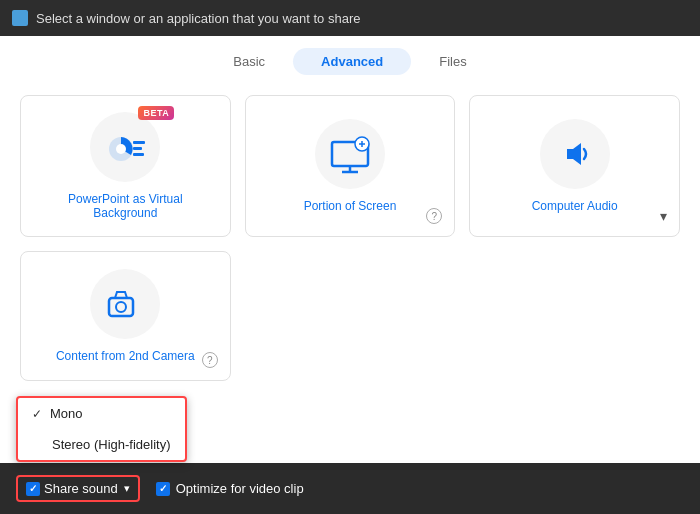 The width and height of the screenshot is (700, 514). What do you see at coordinates (156, 113) in the screenshot?
I see `beta-badge: BETA` at bounding box center [156, 113].